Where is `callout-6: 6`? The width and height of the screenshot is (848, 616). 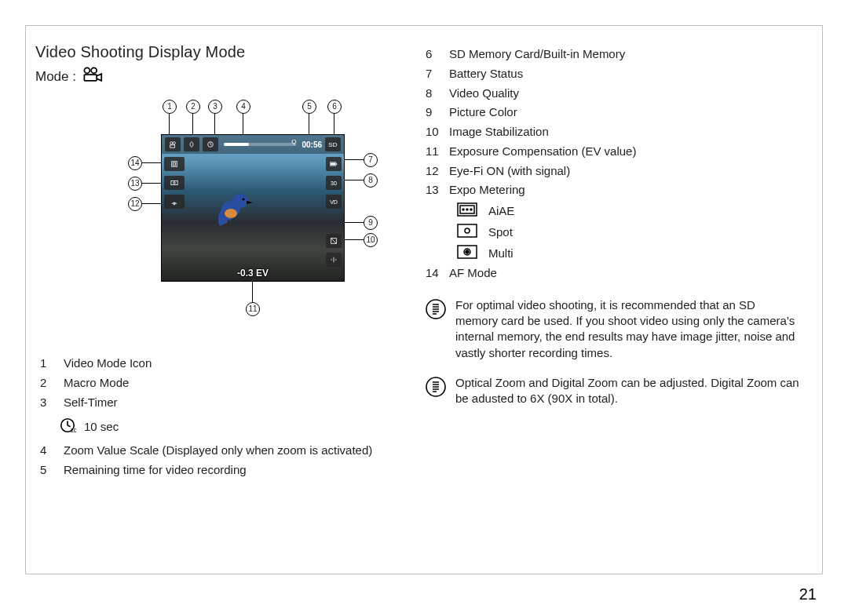 callout-6: 6 is located at coordinates (334, 107).